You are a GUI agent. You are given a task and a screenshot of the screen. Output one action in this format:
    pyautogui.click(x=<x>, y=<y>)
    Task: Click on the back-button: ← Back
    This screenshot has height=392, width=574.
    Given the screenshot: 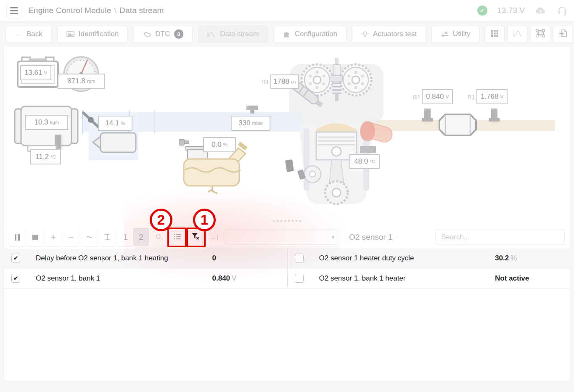 What is the action you would take?
    pyautogui.click(x=29, y=34)
    